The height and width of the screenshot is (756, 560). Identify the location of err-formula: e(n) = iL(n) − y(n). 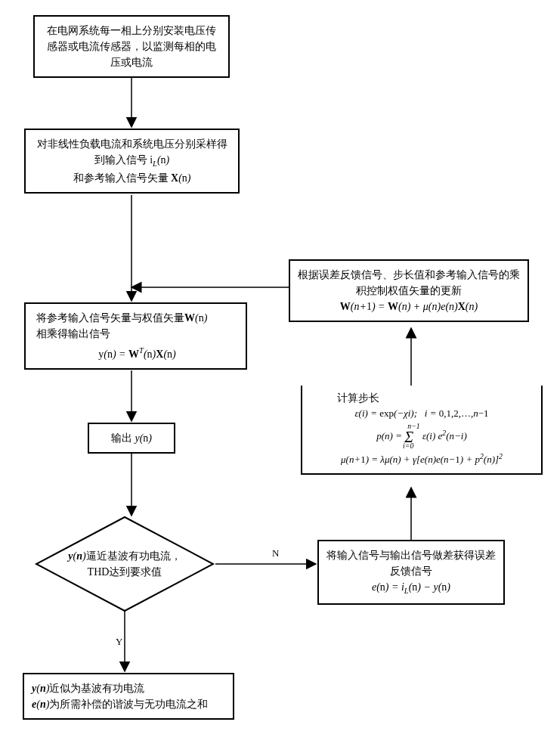
(411, 587).